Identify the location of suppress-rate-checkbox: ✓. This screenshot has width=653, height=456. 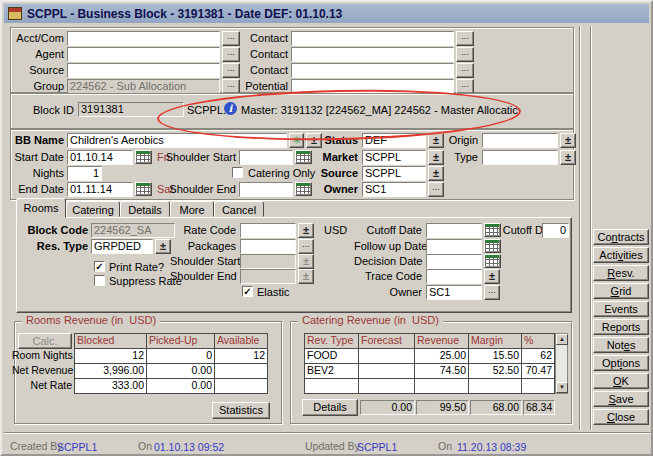
(100, 280).